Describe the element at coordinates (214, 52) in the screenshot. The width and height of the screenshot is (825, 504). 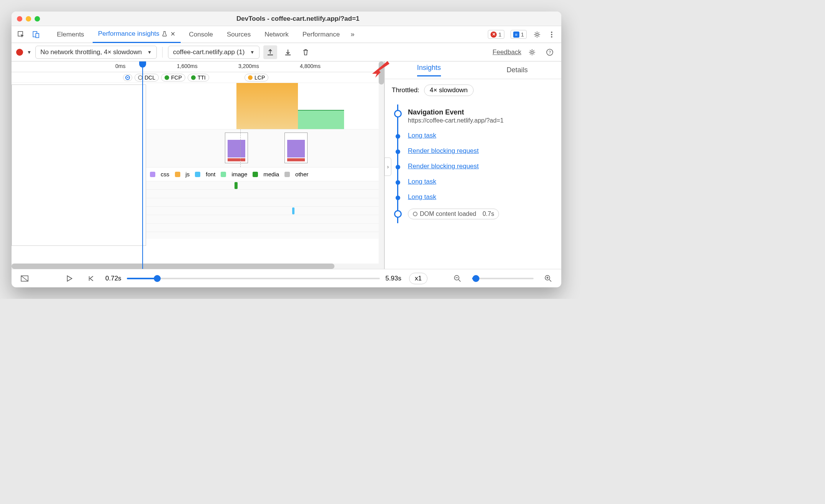
I see `recording-select: coffee-cart.netlify.app (1) ▼` at that location.